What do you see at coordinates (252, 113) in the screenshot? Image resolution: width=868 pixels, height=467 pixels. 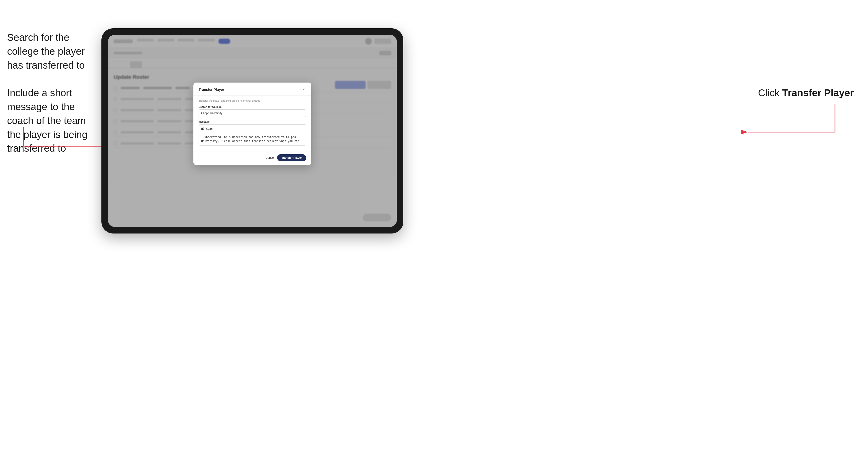 I see `search-college-input` at bounding box center [252, 113].